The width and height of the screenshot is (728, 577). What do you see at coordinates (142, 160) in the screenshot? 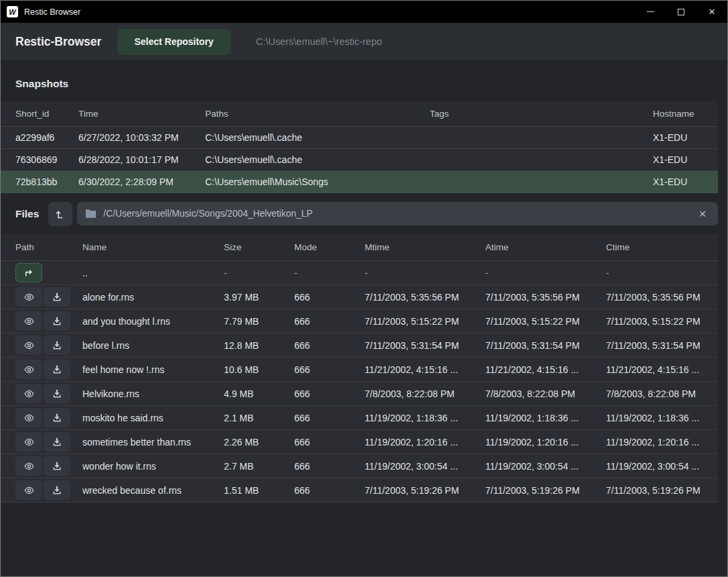
I see `snapshot-time: 6/28/2022, 10:01:17 PM` at bounding box center [142, 160].